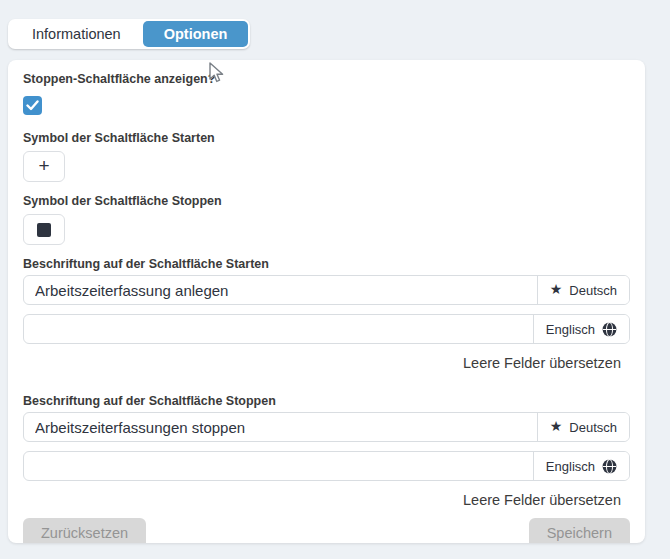  What do you see at coordinates (326, 402) in the screenshot?
I see `stop-caption-label: Beschriftung auf der Schaltfläche Stoppe…` at bounding box center [326, 402].